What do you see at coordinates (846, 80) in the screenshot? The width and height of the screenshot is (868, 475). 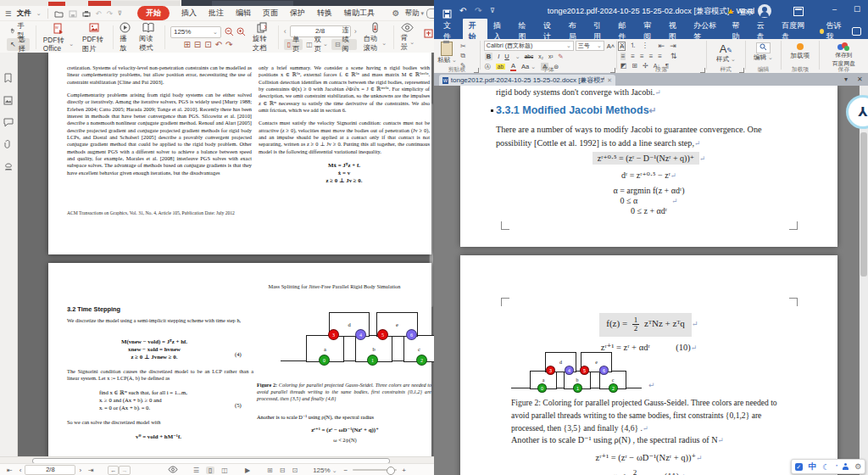 I see `doctab-scroll-caret-icon: ▾` at bounding box center [846, 80].